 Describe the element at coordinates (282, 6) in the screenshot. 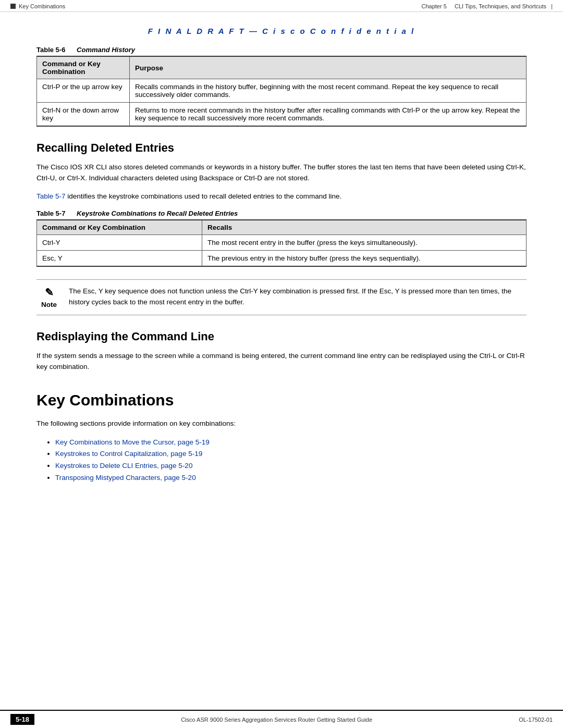

I see `top-bar: Key Combinations Chapter 5 CLI Tips, Tec…` at that location.